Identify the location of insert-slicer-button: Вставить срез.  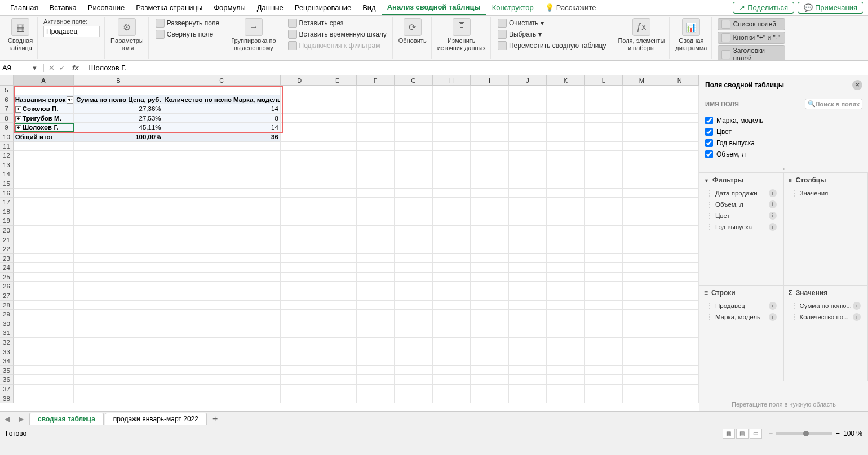
(337, 23).